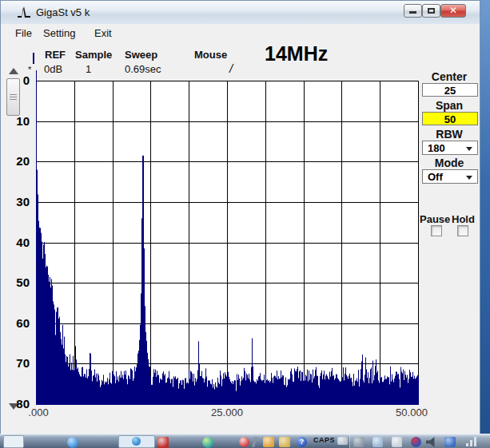  Describe the element at coordinates (412, 11) in the screenshot. I see `minimize-button` at that location.